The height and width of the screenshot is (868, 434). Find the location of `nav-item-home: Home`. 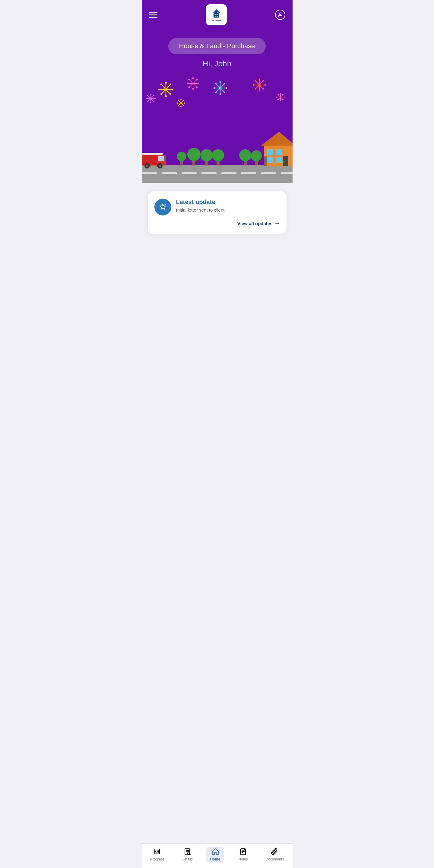

nav-item-home: Home is located at coordinates (215, 855).